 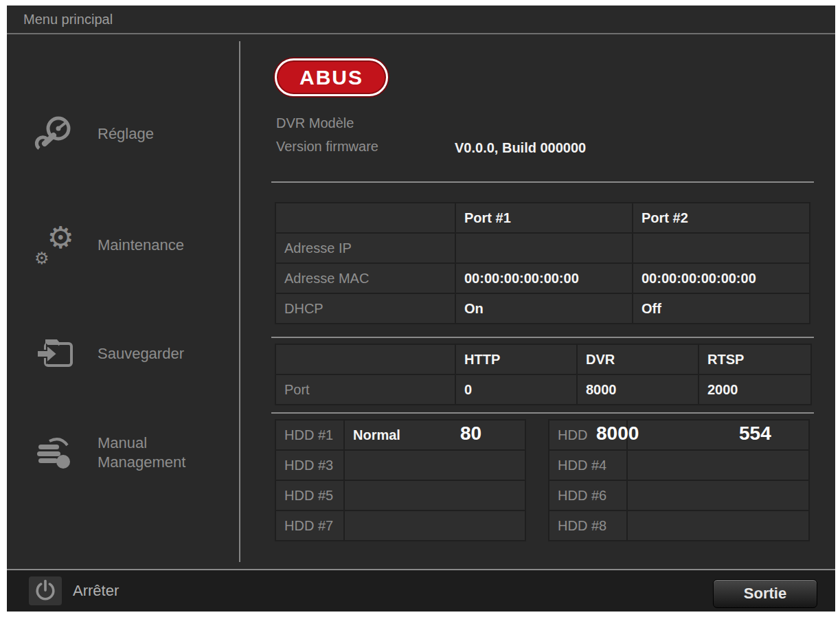 I want to click on network-table: Port #1 Port #2 Adresse IP Adresse MAC 0…, so click(x=543, y=263).